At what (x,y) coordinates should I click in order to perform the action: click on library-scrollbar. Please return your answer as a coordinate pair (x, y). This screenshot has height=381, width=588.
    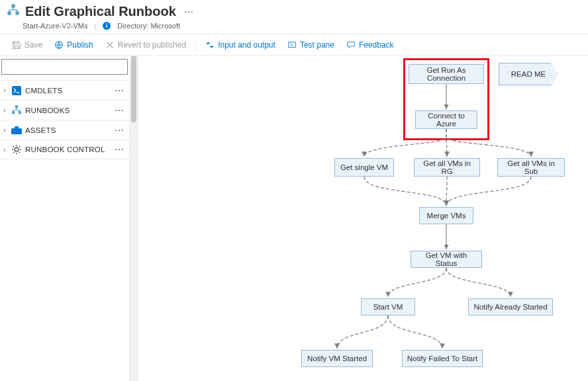
    Looking at the image, I should click on (134, 218).